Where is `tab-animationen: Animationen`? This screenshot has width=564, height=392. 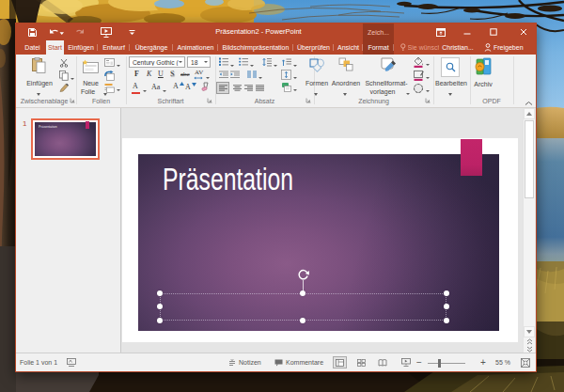
tab-animationen: Animationen is located at coordinates (196, 47).